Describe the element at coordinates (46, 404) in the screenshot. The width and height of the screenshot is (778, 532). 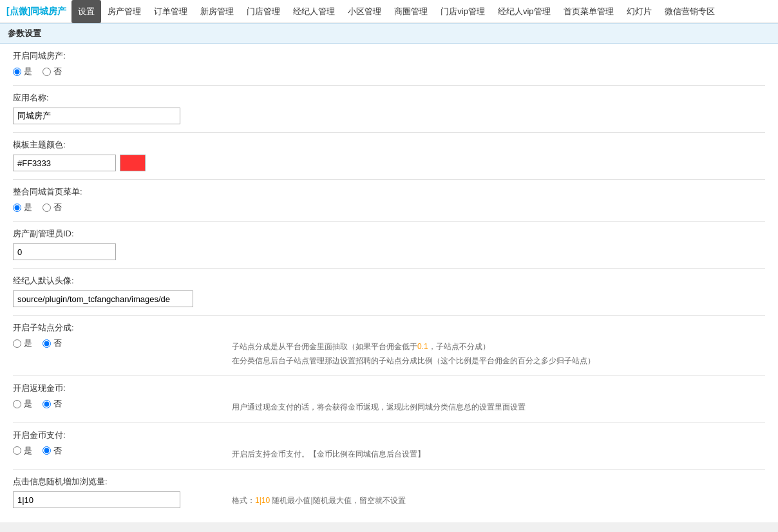
I see `cashback-no-radio` at that location.